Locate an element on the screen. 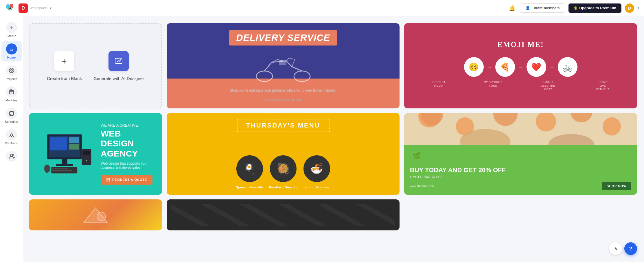 The image size is (644, 262). arrow-2: → is located at coordinates (552, 67).